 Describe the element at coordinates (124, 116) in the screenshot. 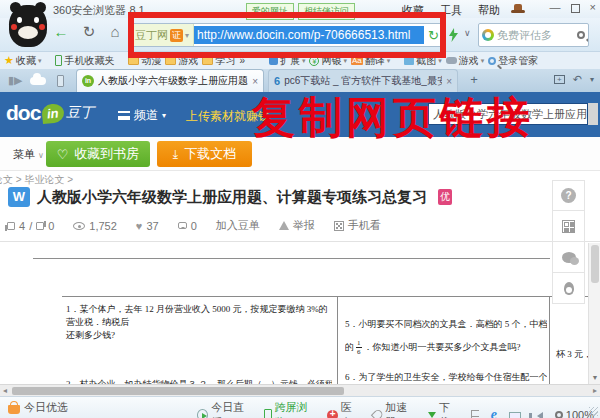

I see `hamburger-icon` at that location.